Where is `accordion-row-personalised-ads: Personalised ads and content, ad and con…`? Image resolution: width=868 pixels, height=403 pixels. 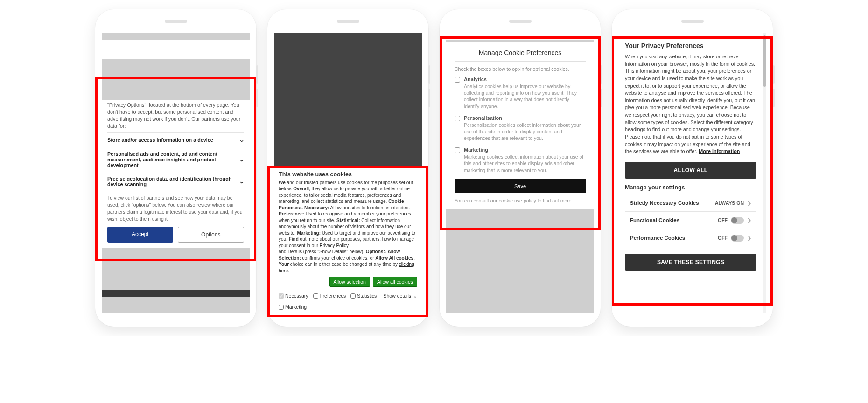
accordion-row-personalised-ads: Personalised ads and content, ad and con… is located at coordinates (175, 160).